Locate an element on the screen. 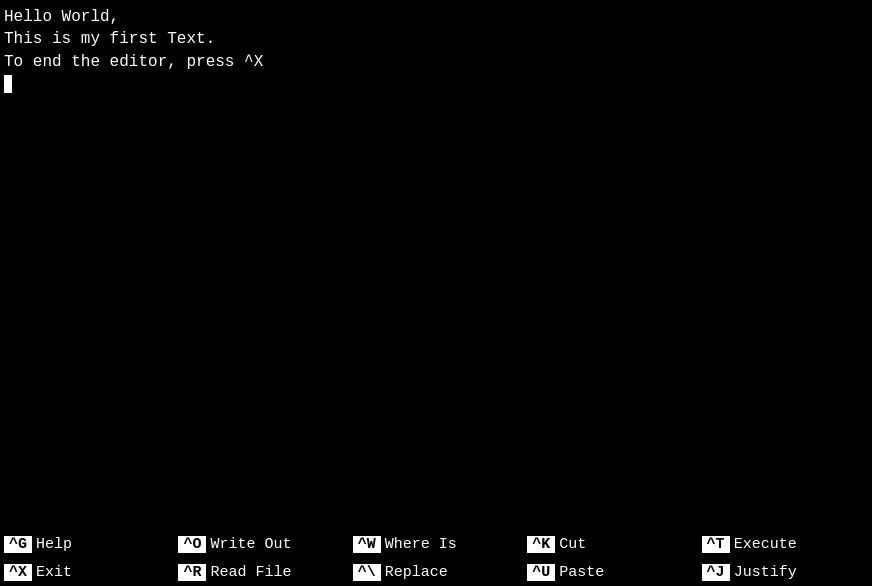 This screenshot has width=872, height=586. bottom-bar: ^GHelp^OWrite Out^WWhere Is^KCut^TExecut… is located at coordinates (436, 558).